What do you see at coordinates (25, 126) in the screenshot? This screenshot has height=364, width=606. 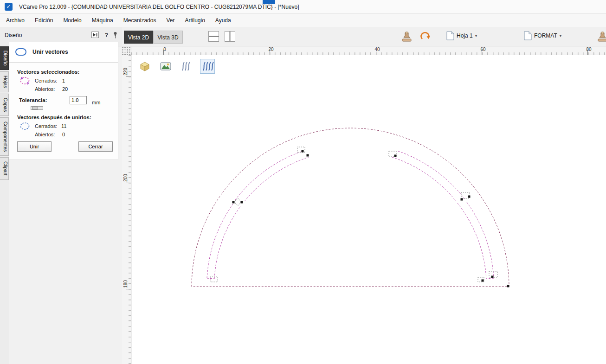 I see `joined-vectors-icon` at bounding box center [25, 126].